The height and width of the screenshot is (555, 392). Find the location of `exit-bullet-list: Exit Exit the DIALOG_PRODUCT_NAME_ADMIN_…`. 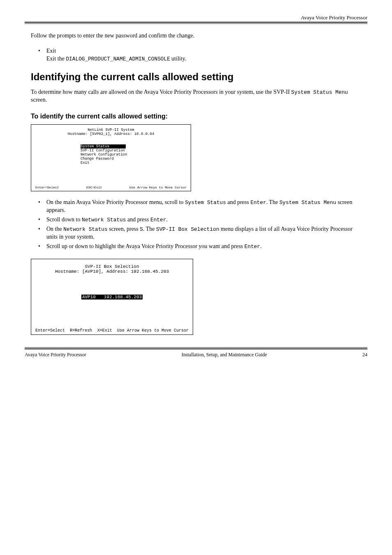

exit-bullet-list: Exit Exit the DIALOG_PRODUCT_NAME_ADMIN_… is located at coordinates (196, 55).